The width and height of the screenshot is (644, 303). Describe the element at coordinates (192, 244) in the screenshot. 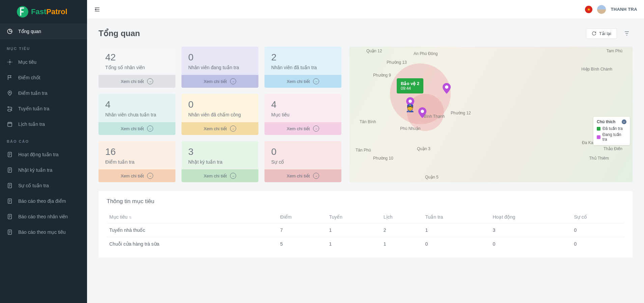

I see `table-cell: Chuỗi cửa hàng trà sữa` at that location.